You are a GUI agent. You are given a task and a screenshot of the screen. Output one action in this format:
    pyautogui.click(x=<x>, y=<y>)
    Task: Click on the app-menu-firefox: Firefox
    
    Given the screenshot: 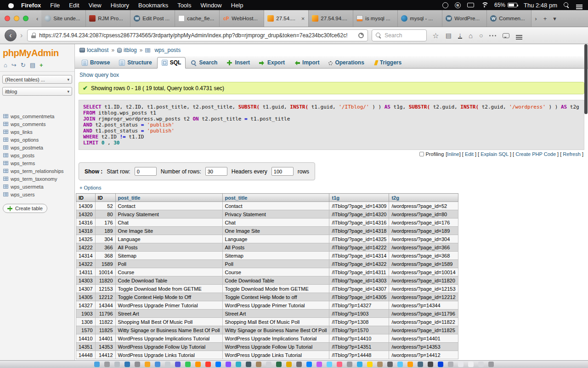 What is the action you would take?
    pyautogui.click(x=31, y=6)
    